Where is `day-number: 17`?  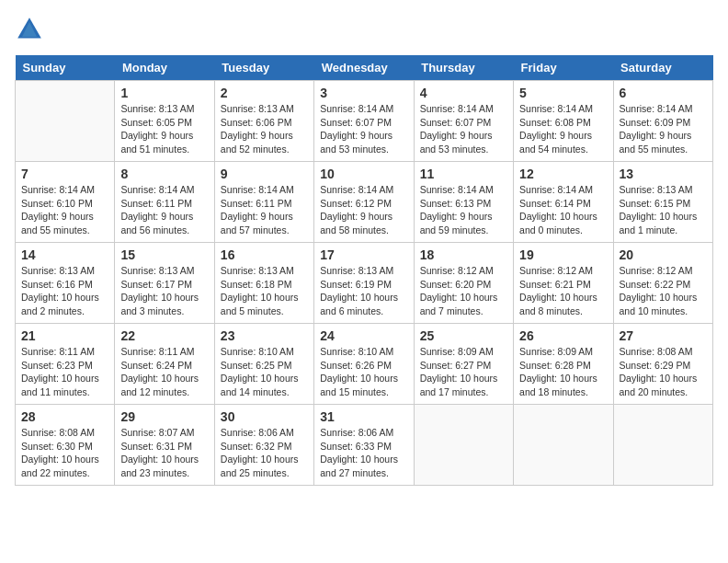 day-number: 17 is located at coordinates (364, 255).